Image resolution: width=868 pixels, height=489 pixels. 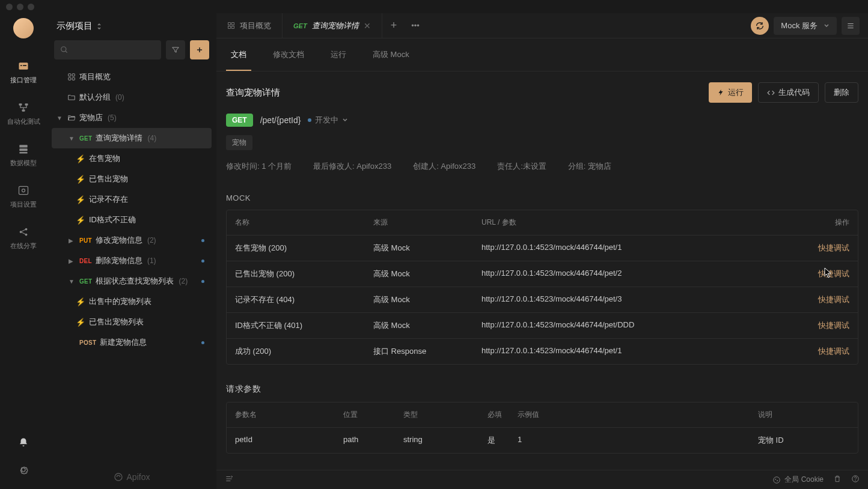 What do you see at coordinates (132, 77) in the screenshot?
I see `tree-overview: 项目概览` at bounding box center [132, 77].